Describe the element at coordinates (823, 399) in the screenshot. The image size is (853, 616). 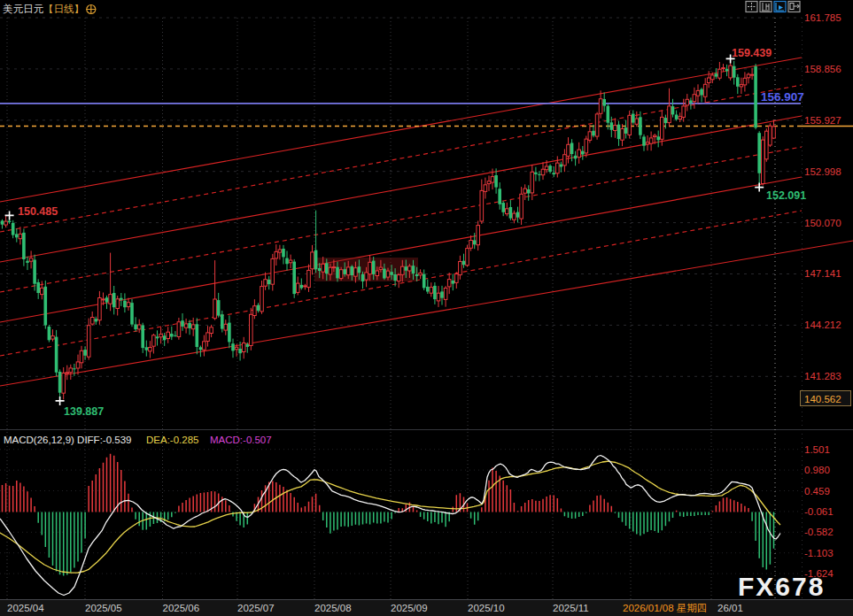
I see `svg-text: 140.562` at that location.